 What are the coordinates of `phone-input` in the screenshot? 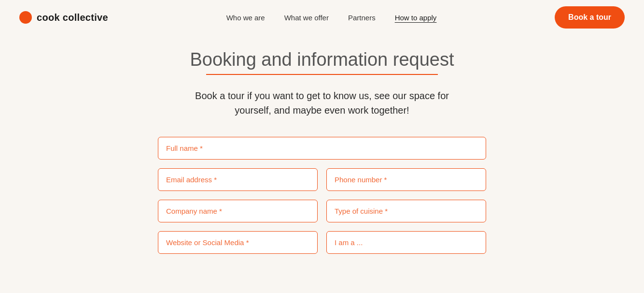 It's located at (406, 180).